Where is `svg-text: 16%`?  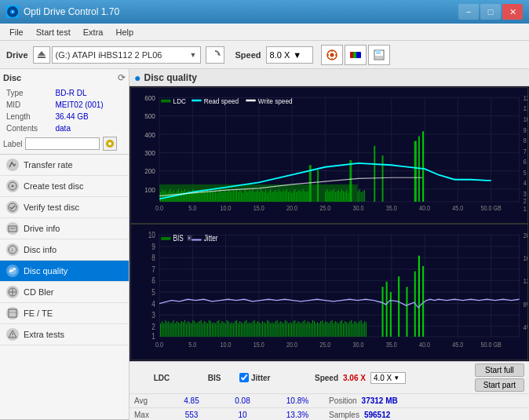 svg-text: 16% is located at coordinates (526, 257).